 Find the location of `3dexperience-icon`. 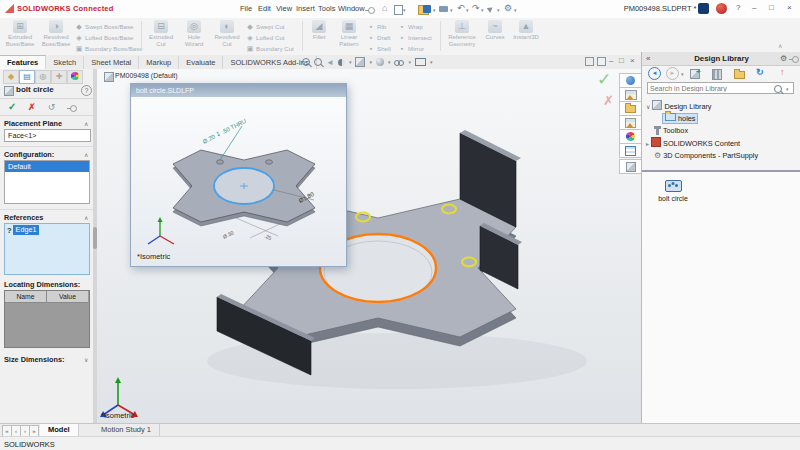

3dexperience-icon is located at coordinates (704, 8).